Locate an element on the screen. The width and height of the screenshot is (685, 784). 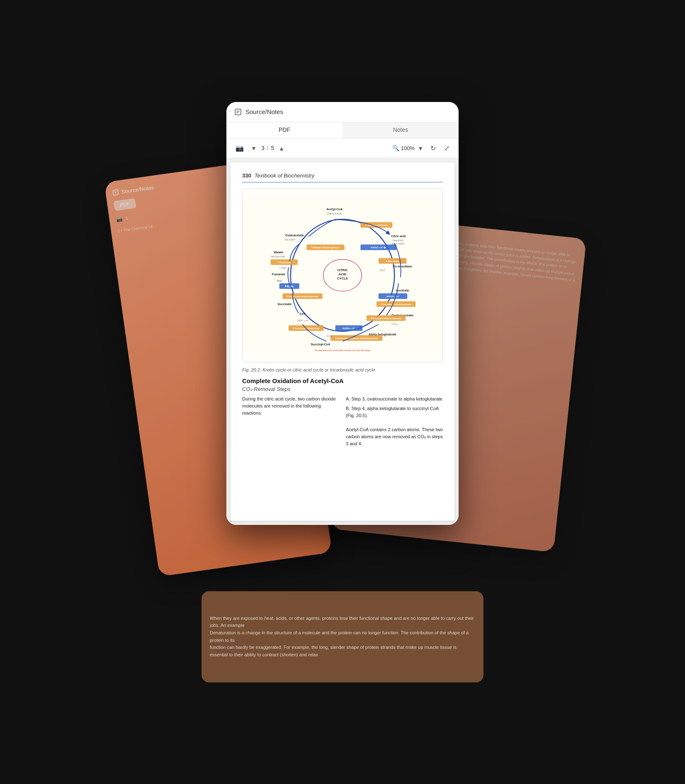
camera-button: 📷 is located at coordinates (240, 148).